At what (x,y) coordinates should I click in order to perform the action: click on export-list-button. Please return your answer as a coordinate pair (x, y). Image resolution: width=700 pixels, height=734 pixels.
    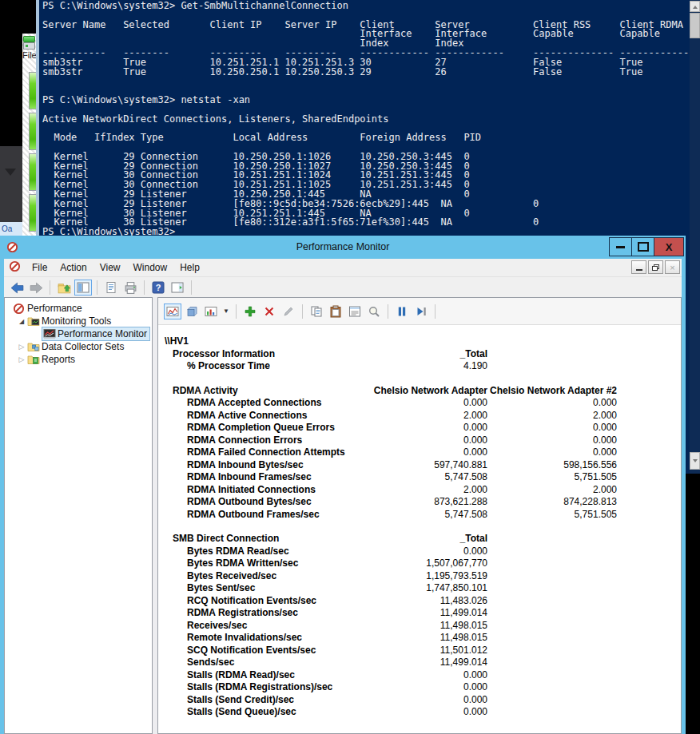
    Looking at the image, I should click on (111, 288).